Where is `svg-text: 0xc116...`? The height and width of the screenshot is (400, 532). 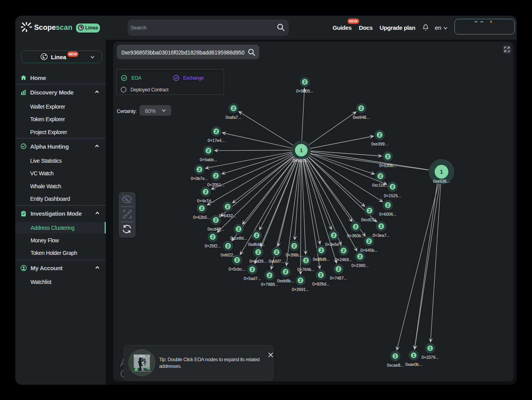
svg-text: 0xc116... is located at coordinates (380, 185).